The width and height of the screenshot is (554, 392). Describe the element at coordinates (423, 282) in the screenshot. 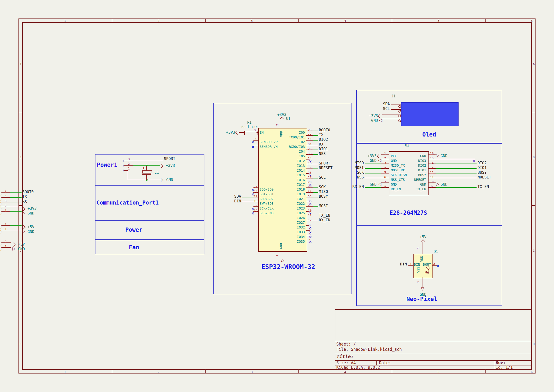

I see `neopixel-vss-wire` at that location.